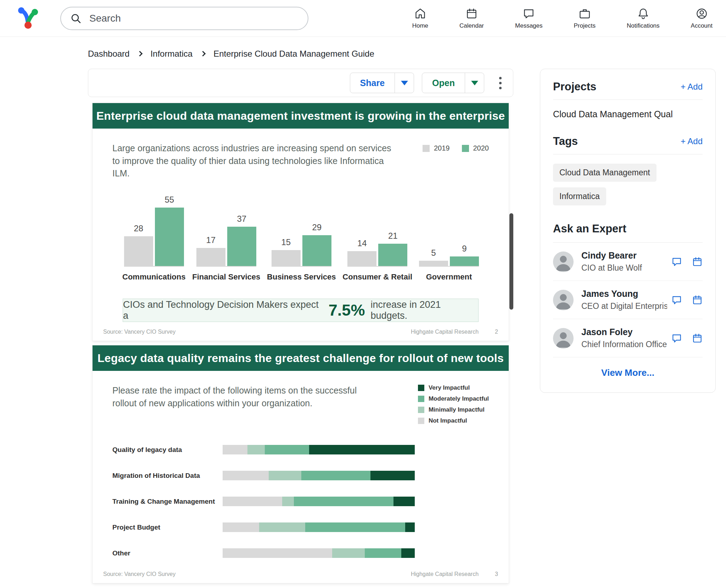  What do you see at coordinates (449, 388) in the screenshot?
I see `legend-label: Very Impactful` at bounding box center [449, 388].